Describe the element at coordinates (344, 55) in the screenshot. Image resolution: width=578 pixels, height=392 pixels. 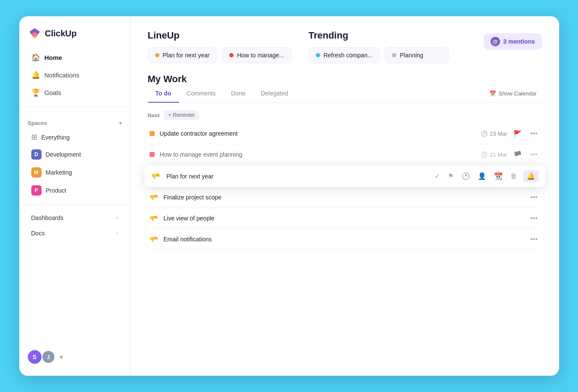
I see `trending-card-refresh: Refresh compan...` at that location.